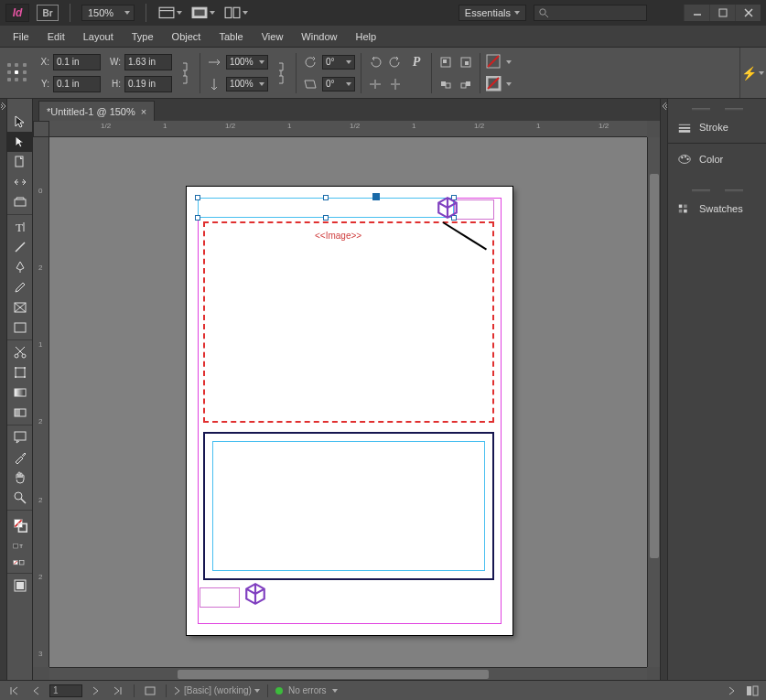 This screenshot has width=766, height=700. I want to click on rectangle-tool, so click(20, 328).